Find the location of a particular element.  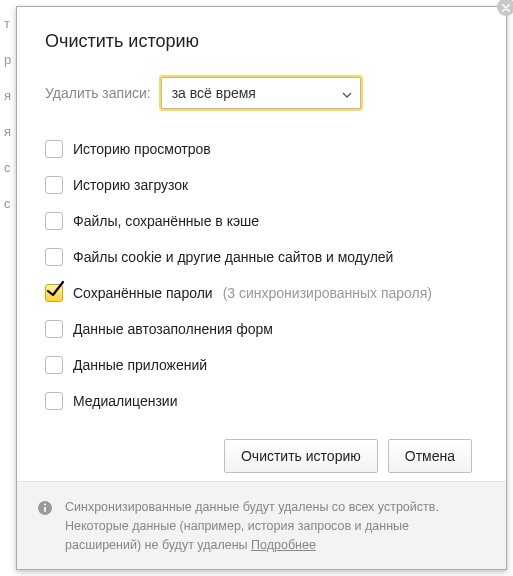

option-label: Файлы, сохранённые в кэше is located at coordinates (166, 221).